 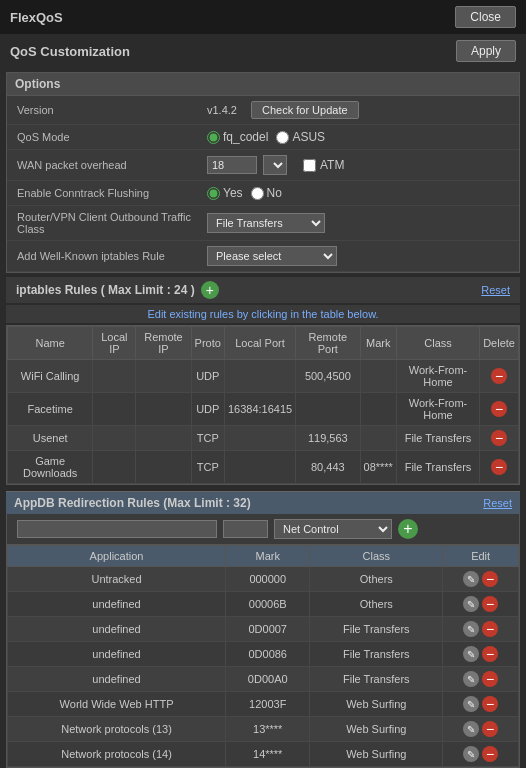 What do you see at coordinates (112, 137) in the screenshot?
I see `qos-mode-label: QoS Mode` at bounding box center [112, 137].